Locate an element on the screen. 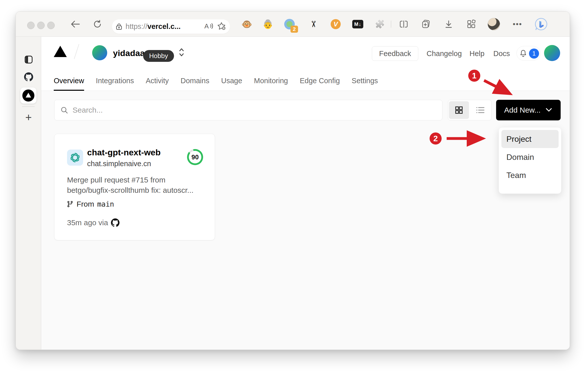 Image resolution: width=588 pixels, height=371 pixels. dropdown-item-domain: Domain is located at coordinates (530, 157).